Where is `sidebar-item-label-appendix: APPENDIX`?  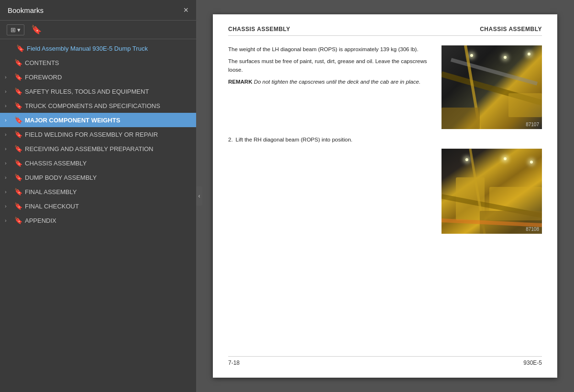
sidebar-item-label-appendix: APPENDIX is located at coordinates (108, 221).